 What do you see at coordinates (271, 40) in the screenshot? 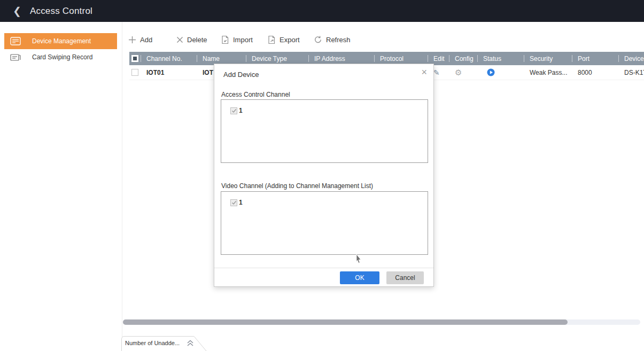
I see `export-doc-icon` at bounding box center [271, 40].